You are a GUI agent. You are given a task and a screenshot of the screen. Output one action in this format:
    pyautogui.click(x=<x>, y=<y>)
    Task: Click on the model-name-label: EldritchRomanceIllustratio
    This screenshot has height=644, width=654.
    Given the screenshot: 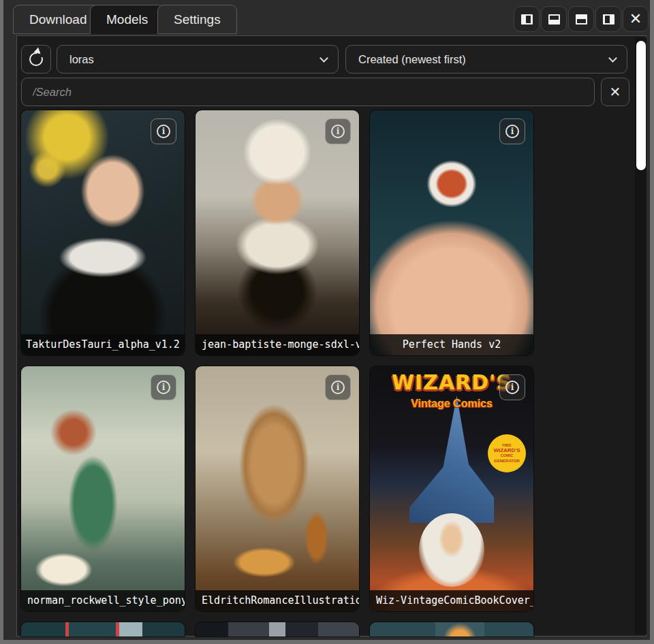 What is the action you would take?
    pyautogui.click(x=277, y=600)
    